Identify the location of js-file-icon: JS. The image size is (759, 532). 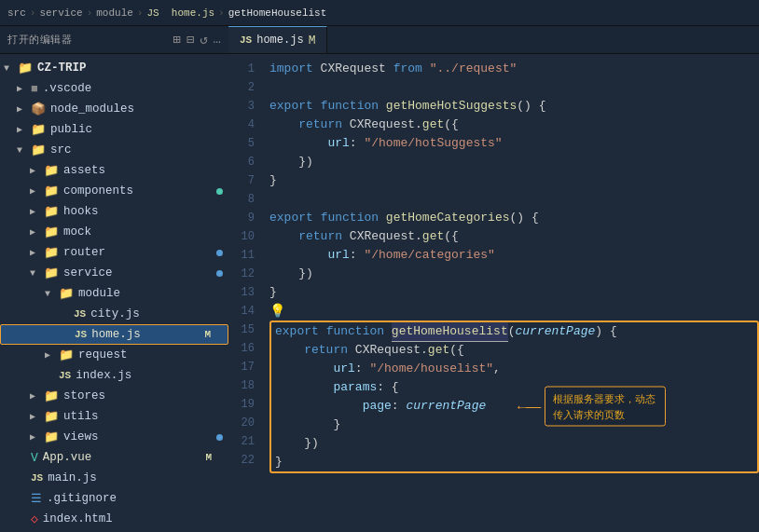
(37, 478).